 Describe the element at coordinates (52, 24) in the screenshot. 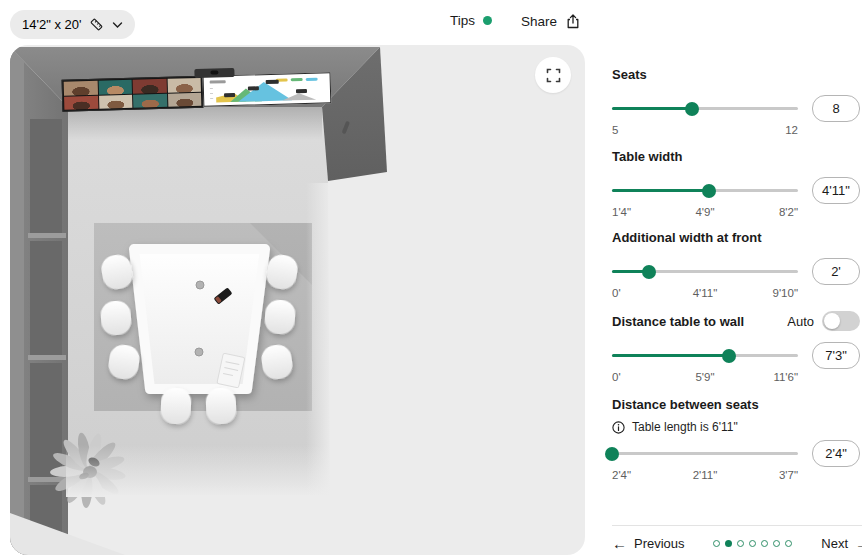

I see `room-size-label: 14'2" x 20'` at that location.